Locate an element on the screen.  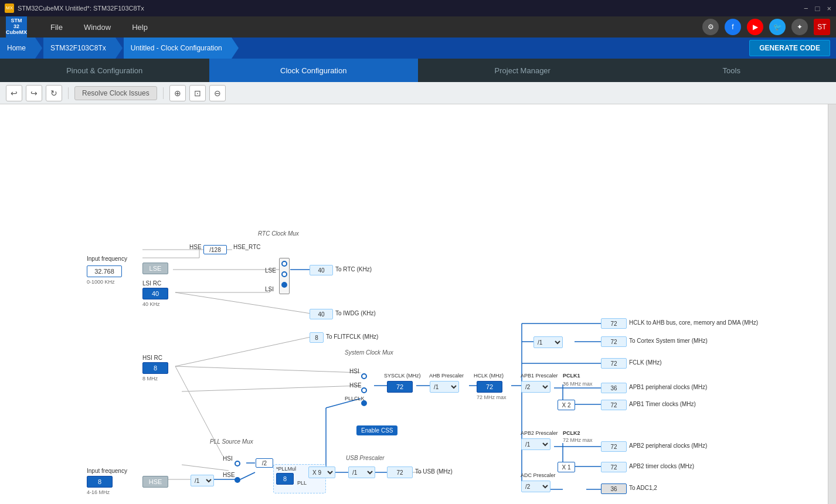
adc-output-label: To ADC1,2 is located at coordinates (643, 488).